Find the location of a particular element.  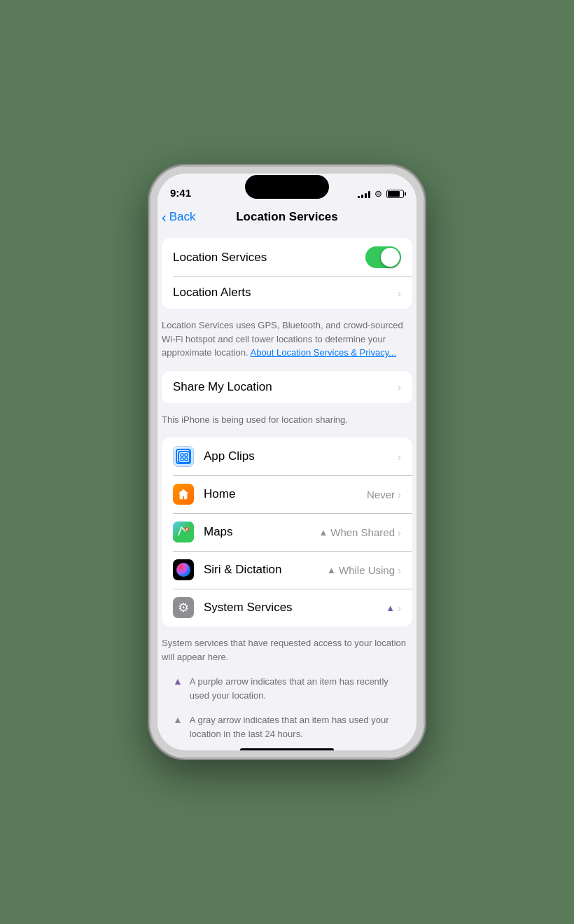

app-clips-icon is located at coordinates (183, 456).